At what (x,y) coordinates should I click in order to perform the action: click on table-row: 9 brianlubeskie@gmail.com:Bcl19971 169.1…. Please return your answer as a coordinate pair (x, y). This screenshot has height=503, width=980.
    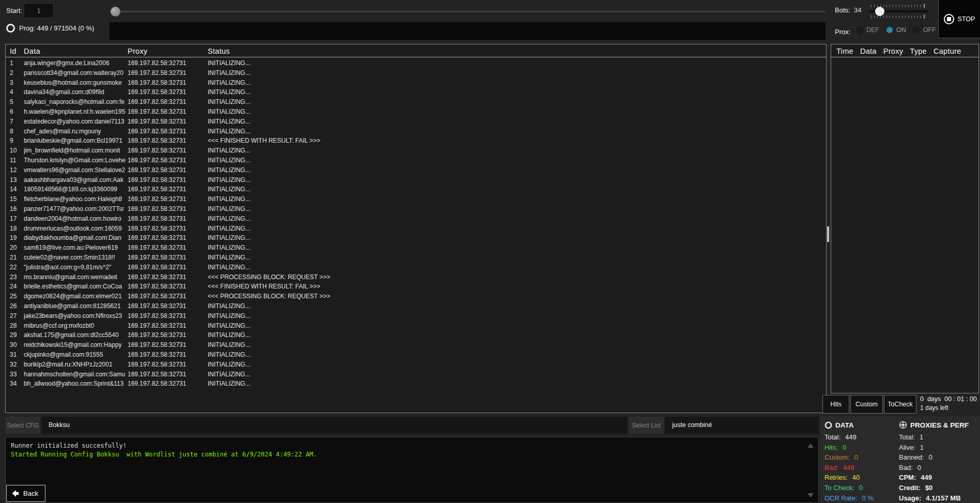
    Looking at the image, I should click on (416, 141).